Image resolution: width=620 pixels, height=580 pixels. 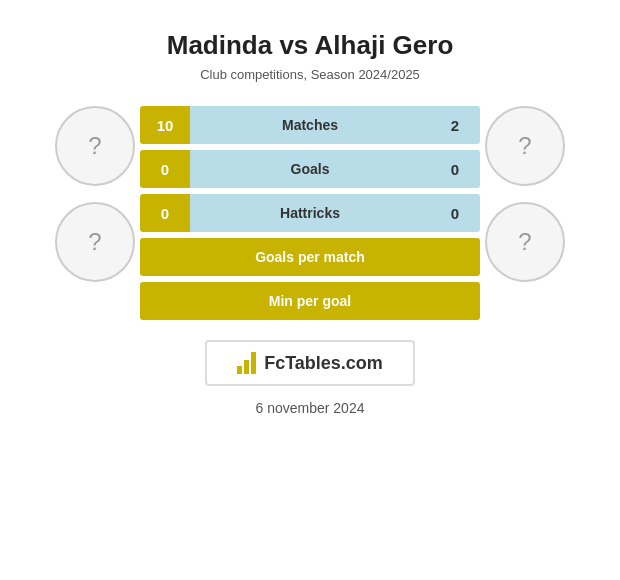 I want to click on fctables-logo: FcTables.com, so click(x=310, y=363).